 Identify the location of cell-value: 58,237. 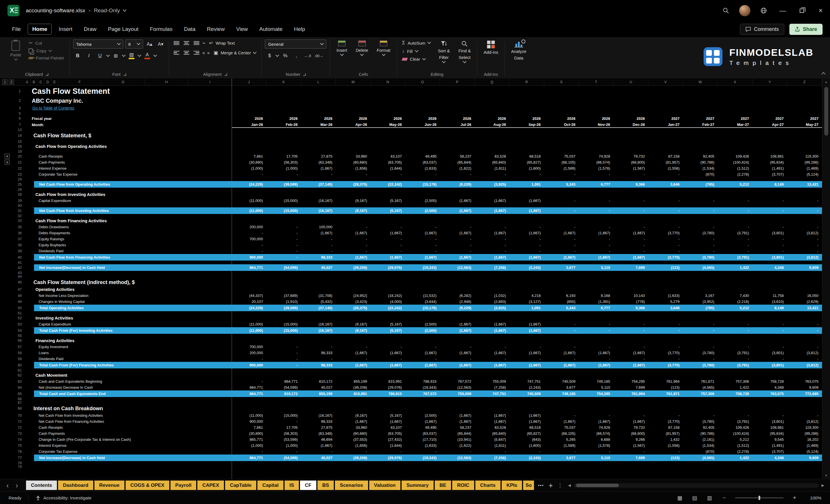
(457, 156).